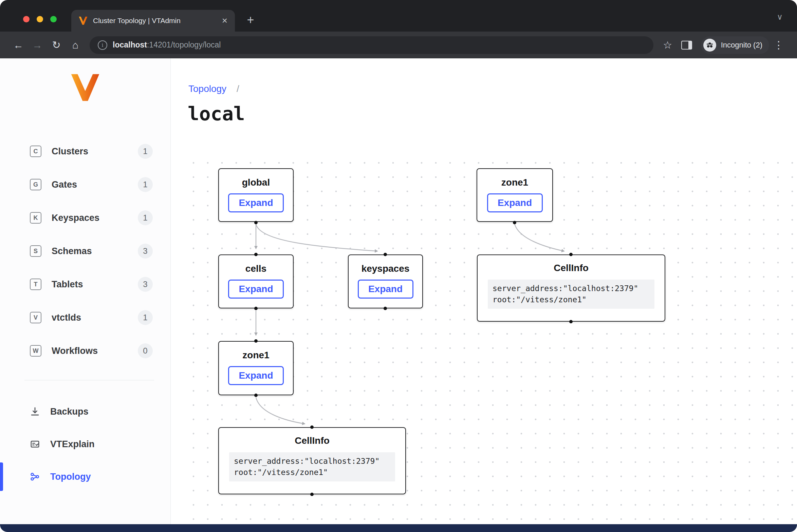 This screenshot has height=532, width=797. I want to click on primary-nav: C Clusters 1 G Gates 1 K Keyspaces 1 S S…, so click(85, 251).